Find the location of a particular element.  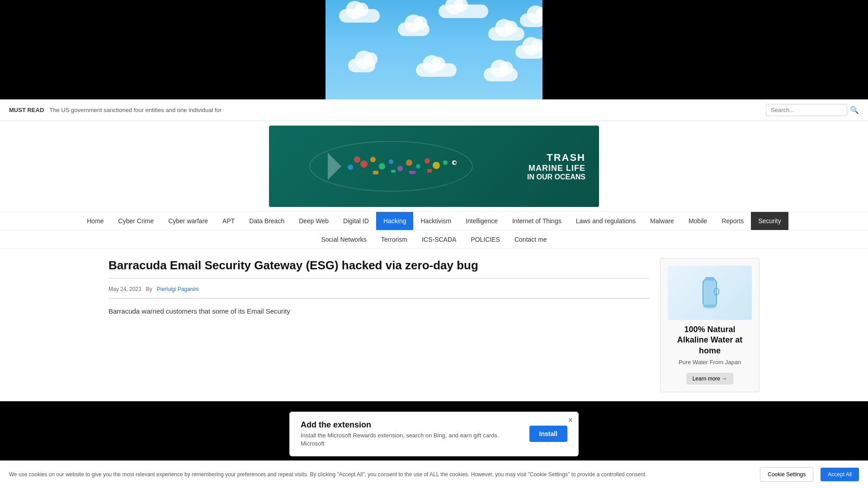

search-input is located at coordinates (807, 110).